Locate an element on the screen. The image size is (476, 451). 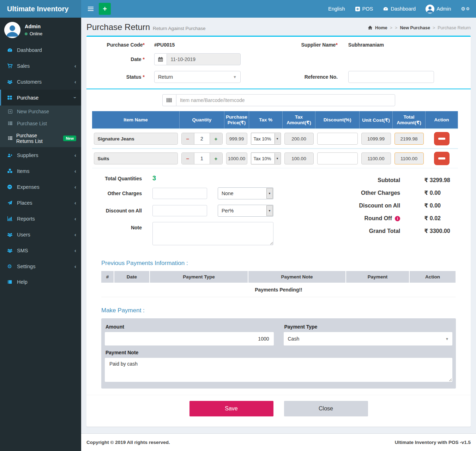
gauge-icon is located at coordinates (10, 50).